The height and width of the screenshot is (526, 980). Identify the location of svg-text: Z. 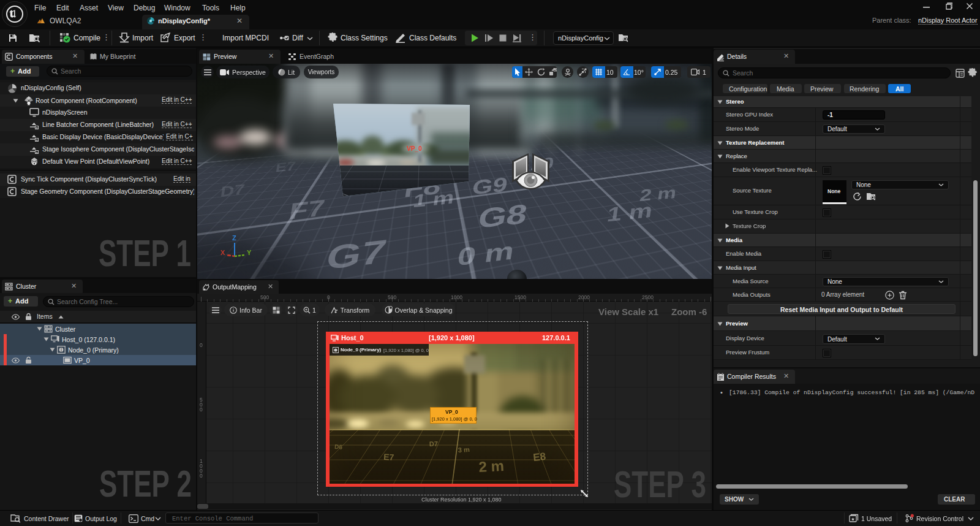
(234, 238).